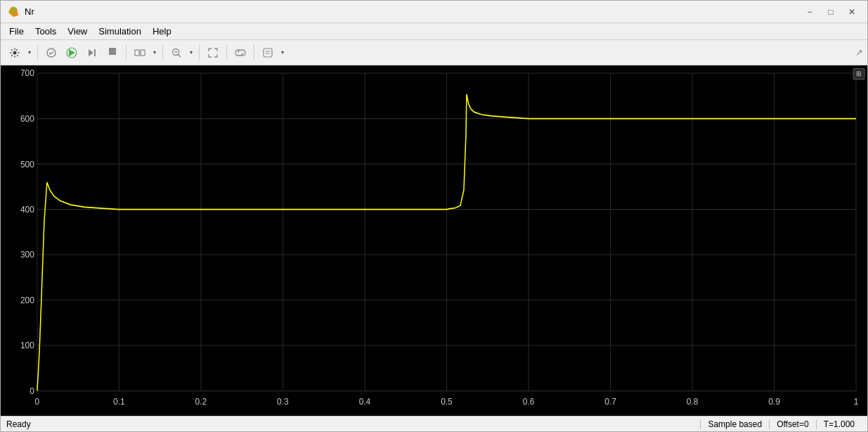 Image resolution: width=868 pixels, height=432 pixels. I want to click on toolbar: ▾, so click(434, 53).